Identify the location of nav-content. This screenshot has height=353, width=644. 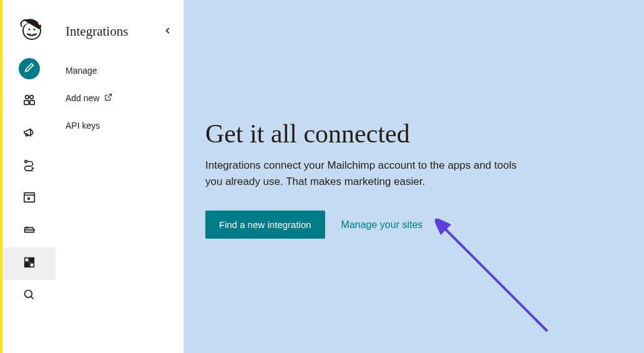
(29, 231).